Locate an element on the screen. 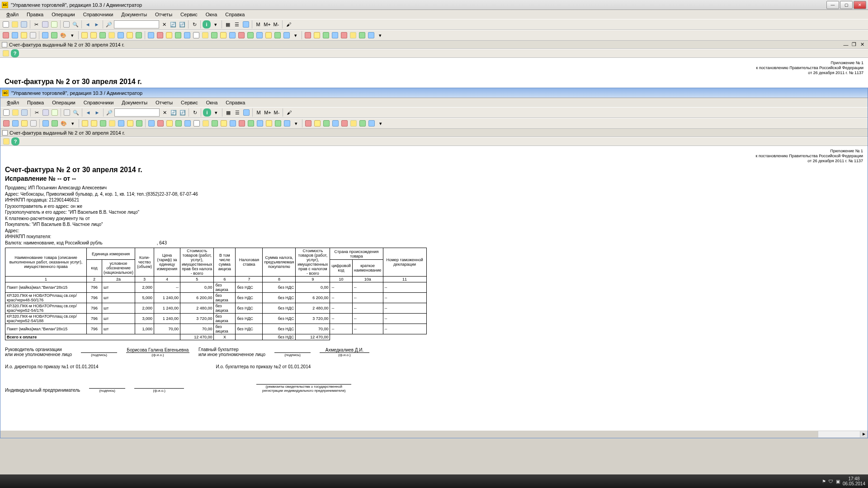  doc-open-icon is located at coordinates (6, 53).